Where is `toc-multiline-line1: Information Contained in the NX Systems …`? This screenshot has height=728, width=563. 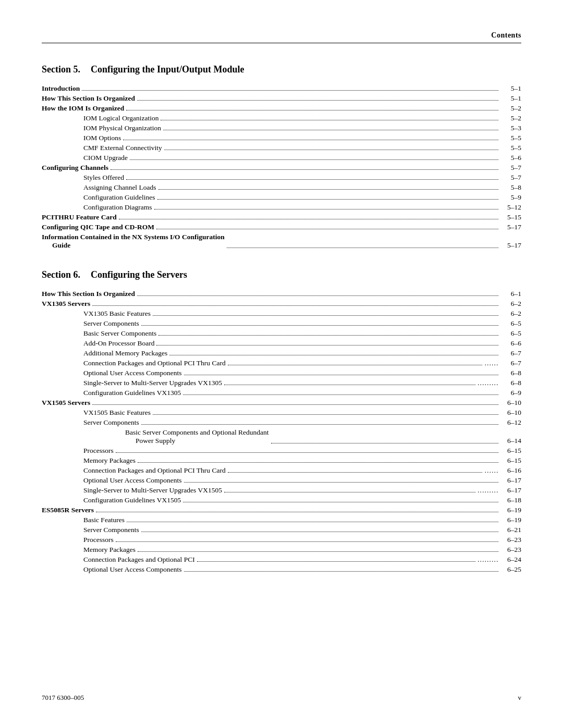 toc-multiline-line1: Information Contained in the NX Systems … is located at coordinates (133, 237).